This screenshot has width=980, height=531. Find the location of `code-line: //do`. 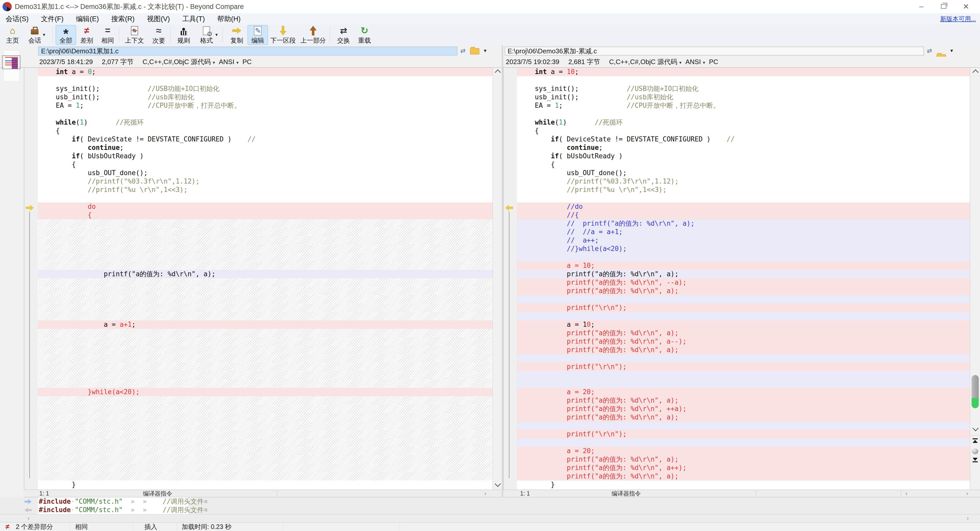

code-line: //do is located at coordinates (743, 207).